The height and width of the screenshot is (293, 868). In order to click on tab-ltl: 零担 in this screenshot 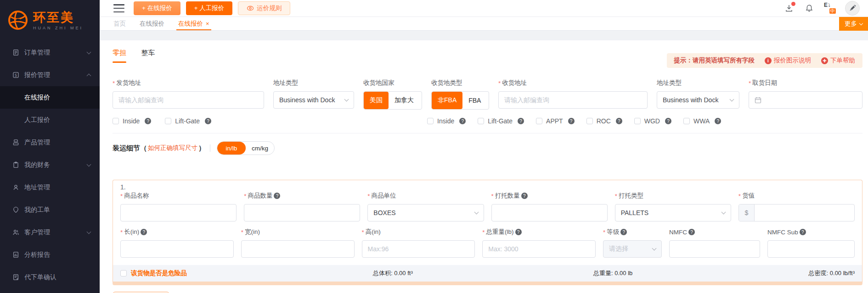, I will do `click(119, 56)`.